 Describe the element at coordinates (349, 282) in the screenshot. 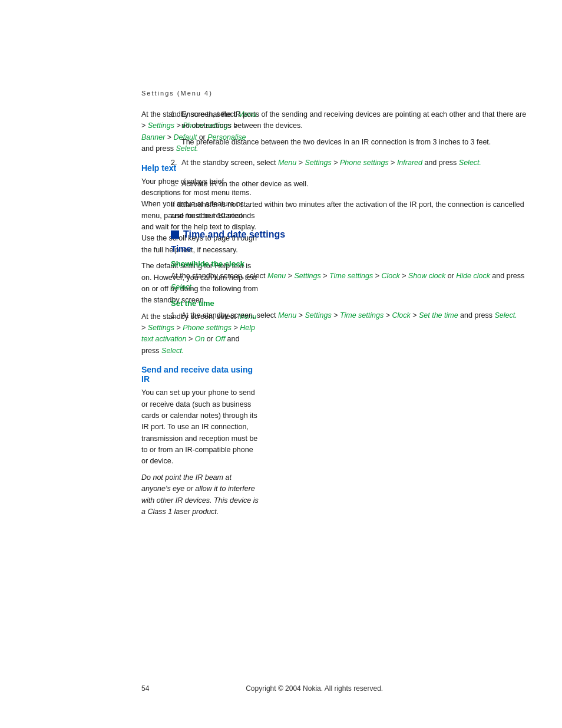

I see `show-hide-text: At the standby screen, select Menu > Set…` at that location.